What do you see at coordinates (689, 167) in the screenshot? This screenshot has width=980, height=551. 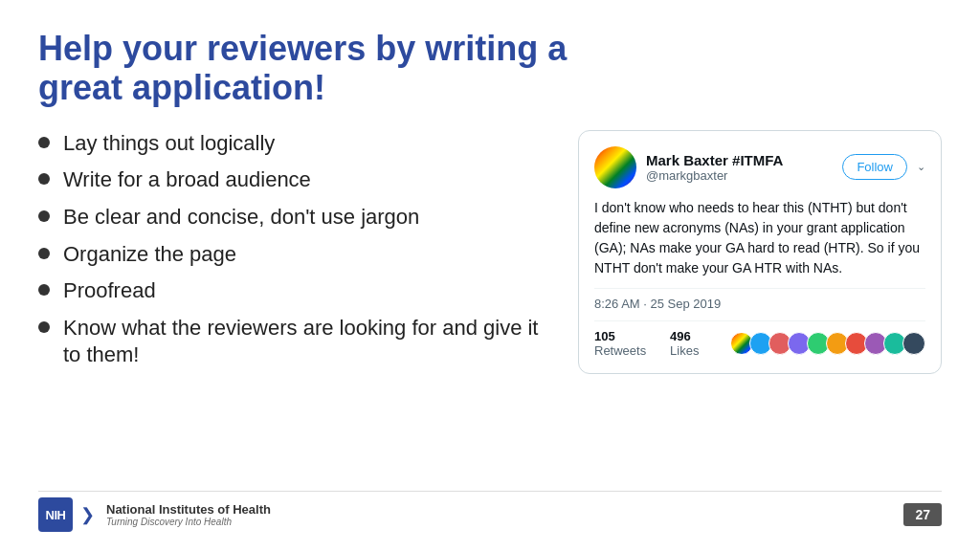 I see `tweet-user: Mark Baxter #ITMFA @markgbaxter` at bounding box center [689, 167].